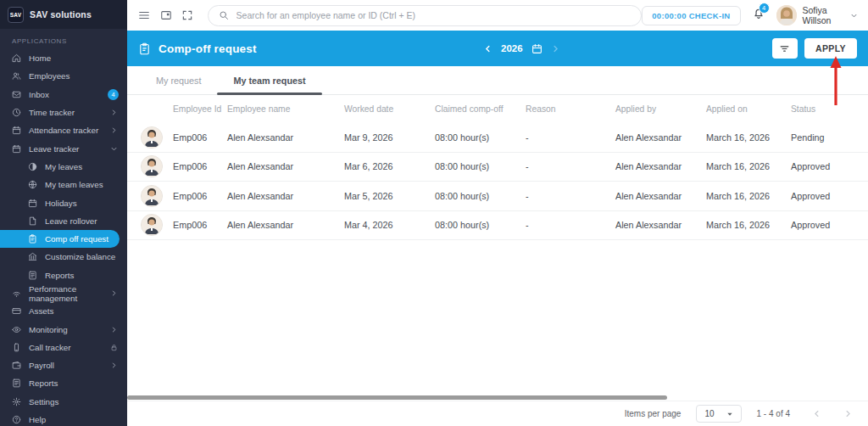 This screenshot has width=868, height=426. I want to click on check-in-button: 00:00:00 CHECK-IN, so click(691, 15).